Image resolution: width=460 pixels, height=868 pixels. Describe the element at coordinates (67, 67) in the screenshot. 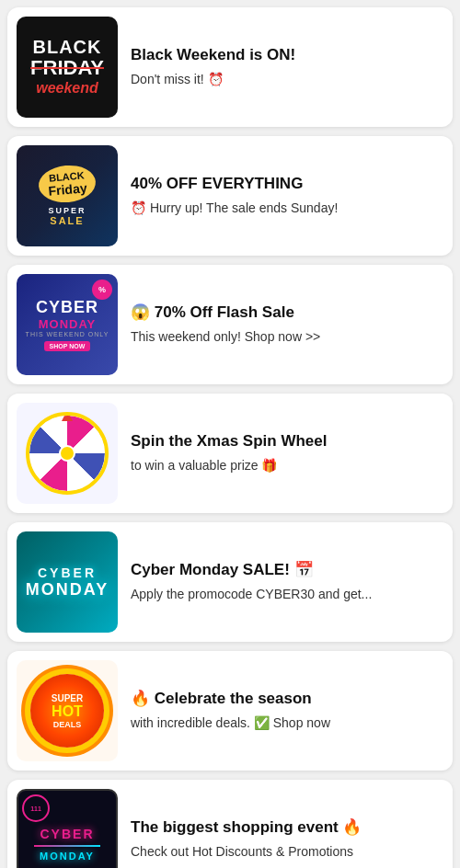

I see `thumbnail-black-weekend: BLACK FRIDAY weekend` at that location.